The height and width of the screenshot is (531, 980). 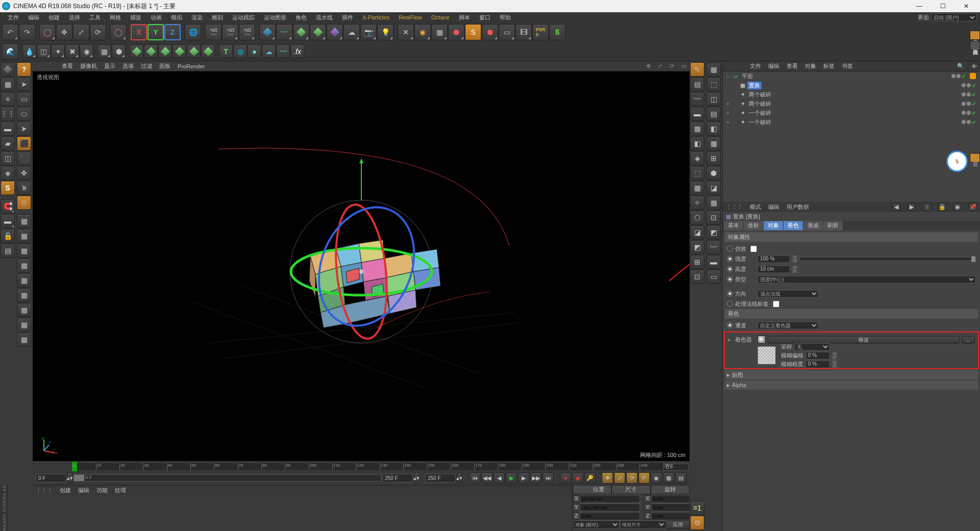 What do you see at coordinates (954, 17) in the screenshot?
I see `layout-dropdown: 启动 (用户)` at bounding box center [954, 17].